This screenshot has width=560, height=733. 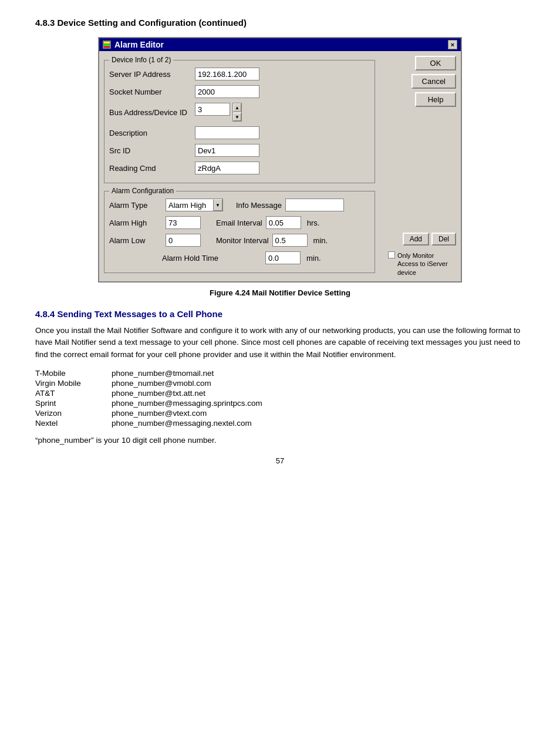 What do you see at coordinates (143, 191) in the screenshot?
I see `alarm-config-legend: Alarm Configuration` at bounding box center [143, 191].